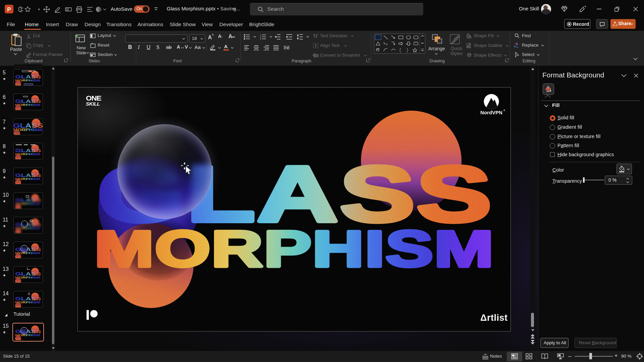 Image resolution: width=644 pixels, height=362 pixels. Describe the element at coordinates (261, 39) in the screenshot. I see `svg-text: 3` at that location.